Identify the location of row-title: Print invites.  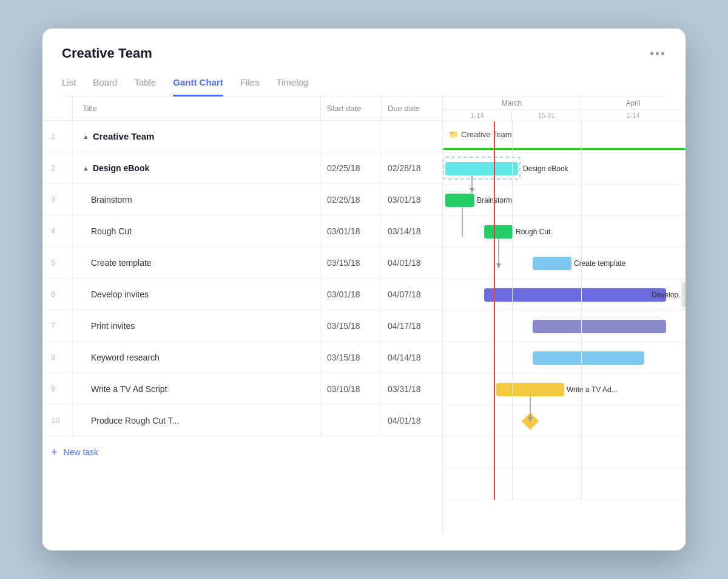
(197, 325).